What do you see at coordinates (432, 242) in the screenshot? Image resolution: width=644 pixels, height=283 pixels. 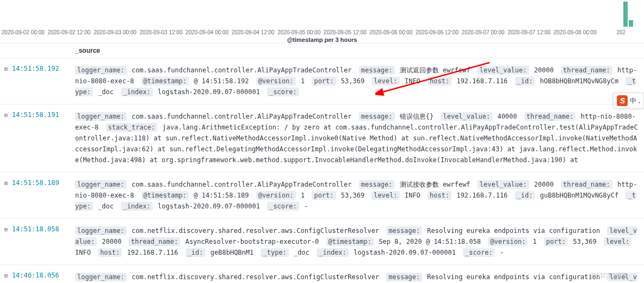 I see `field-value: Sep 8, 2020 @ 14:51:18.058` at bounding box center [432, 242].